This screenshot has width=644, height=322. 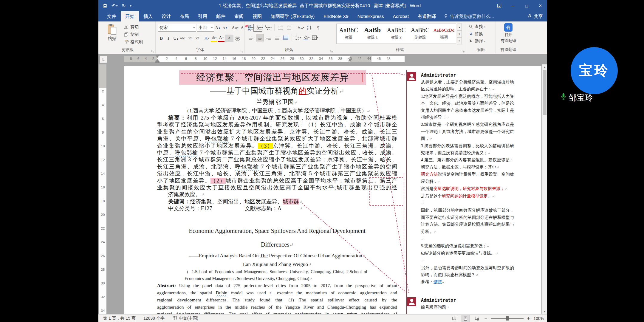 What do you see at coordinates (251, 27) in the screenshot?
I see `bullets-icon: ▾` at bounding box center [251, 27].